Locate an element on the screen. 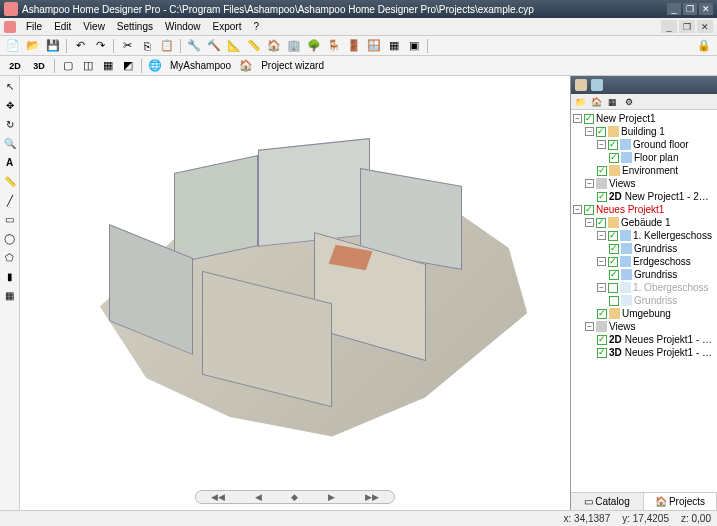 The image size is (717, 526). mdi-restore-button: ❐ is located at coordinates (687, 26).